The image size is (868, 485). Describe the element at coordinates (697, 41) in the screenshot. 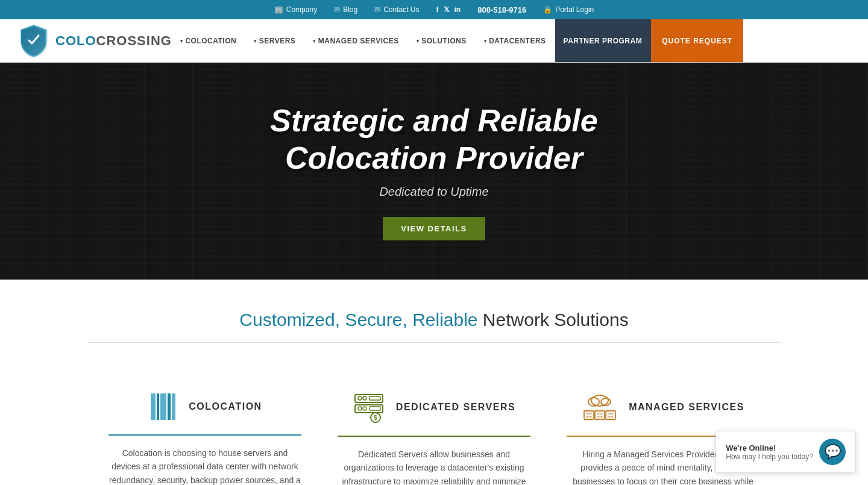

I see `quote-request-button: QUOTE REQUEST` at that location.